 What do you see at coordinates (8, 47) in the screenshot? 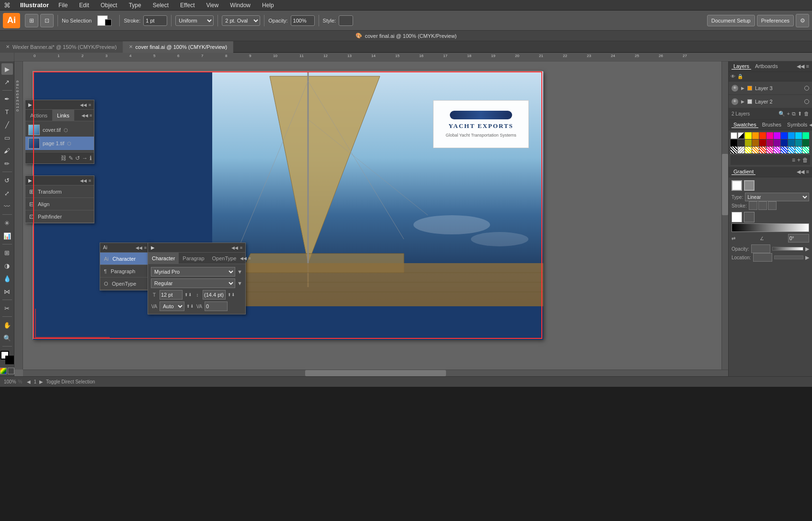
I see `tab-wexler-close: ✕` at bounding box center [8, 47].